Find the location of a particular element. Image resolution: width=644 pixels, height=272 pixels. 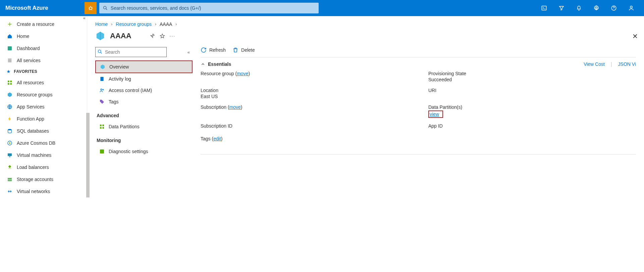

cloud-shell-icon is located at coordinates (544, 8).